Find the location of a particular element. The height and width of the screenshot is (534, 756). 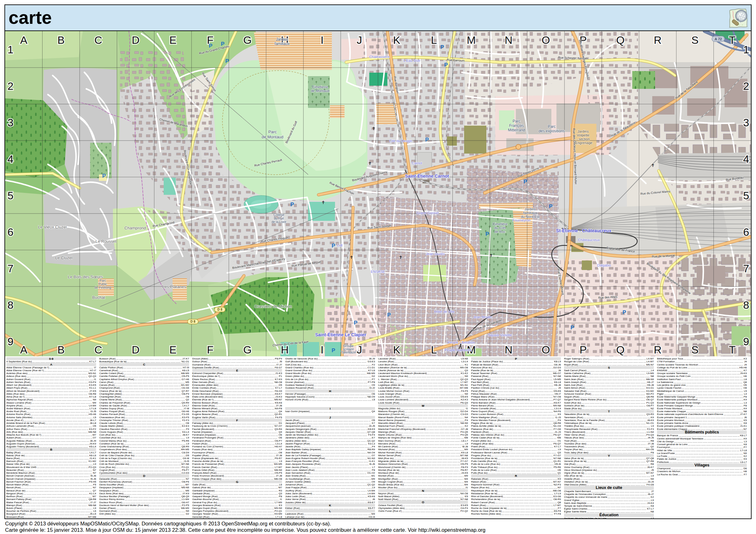

svg-text: T is located at coordinates (732, 350).